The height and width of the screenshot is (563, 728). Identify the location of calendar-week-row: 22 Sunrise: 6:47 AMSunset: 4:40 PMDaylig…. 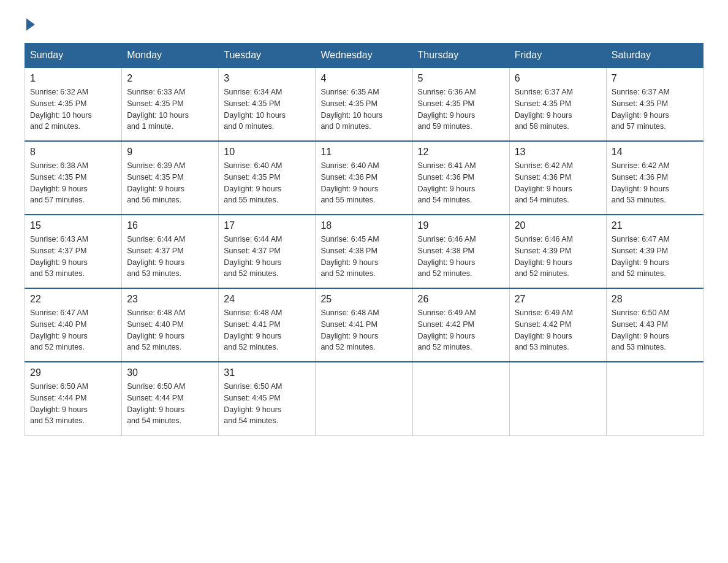
(364, 325).